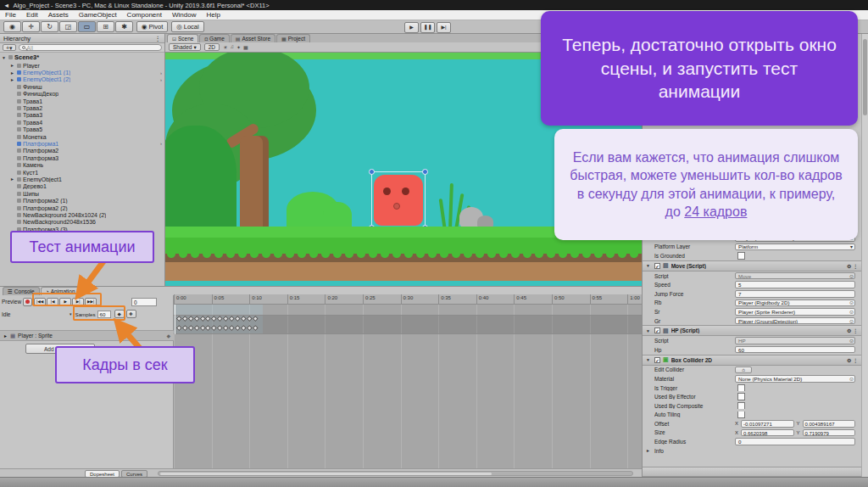 Image resolution: width=868 pixels, height=487 pixels. I want to click on hierarchy-item: Монетка, so click(82, 137).